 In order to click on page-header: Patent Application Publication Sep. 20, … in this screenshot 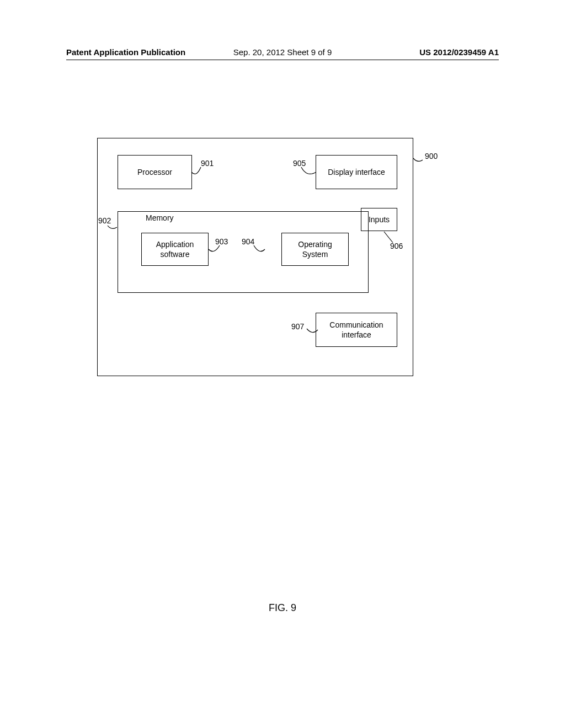, I will do `click(282, 52)`.